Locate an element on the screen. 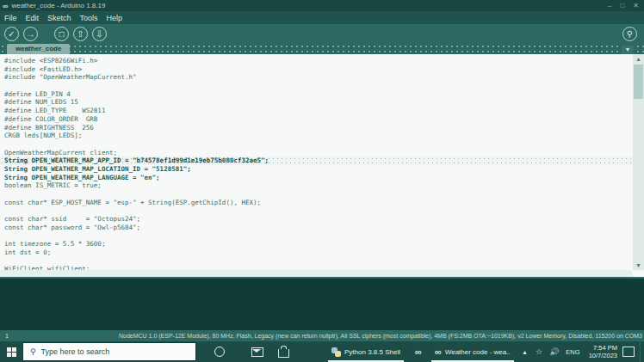 This screenshot has width=644, height=362. taskbar-button-label: Python 3.8.5 Shell is located at coordinates (372, 353).